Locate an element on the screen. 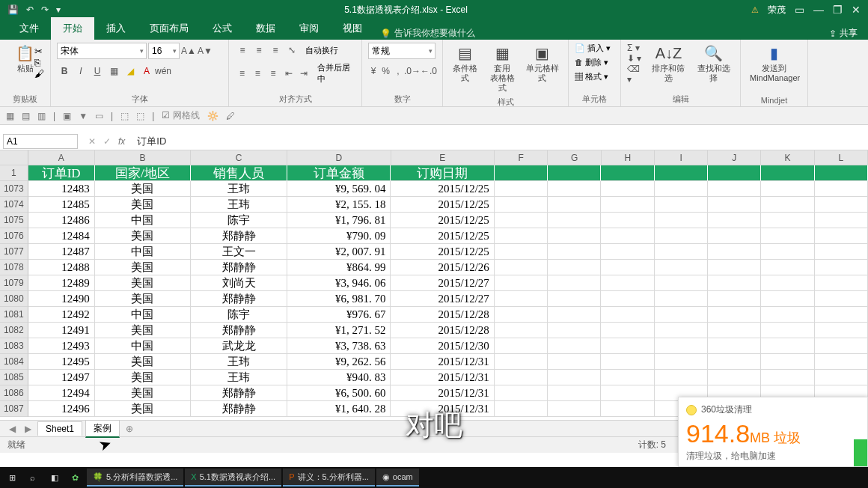 This screenshot has height=488, width=868. row-header: 1078 is located at coordinates (14, 268).